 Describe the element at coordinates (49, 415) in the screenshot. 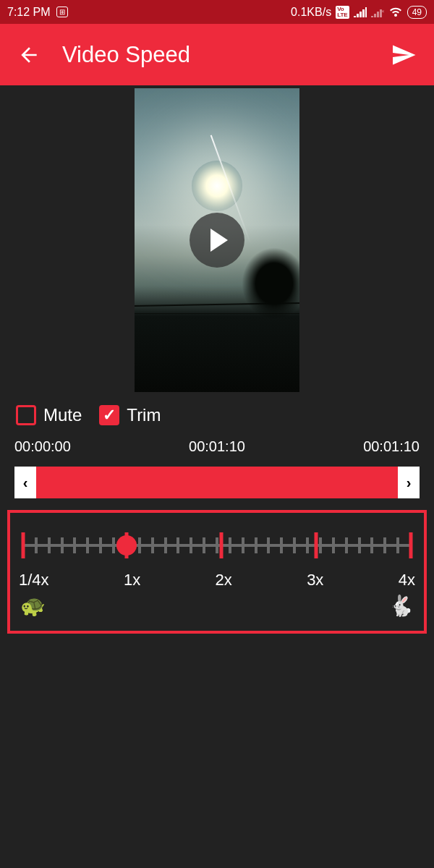

I see `mute-checkbox: Mute` at that location.